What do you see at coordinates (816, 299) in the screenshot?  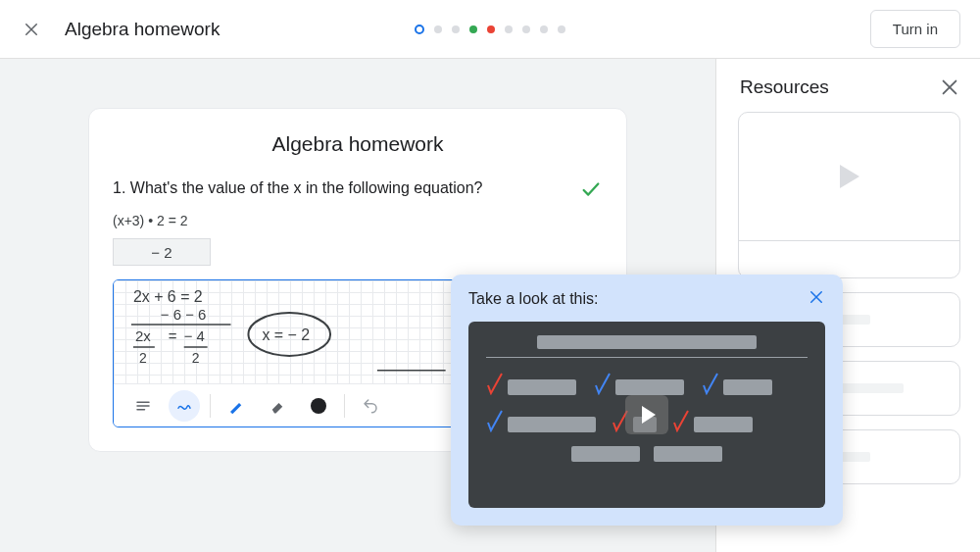 I see `popup-close-icon` at bounding box center [816, 299].